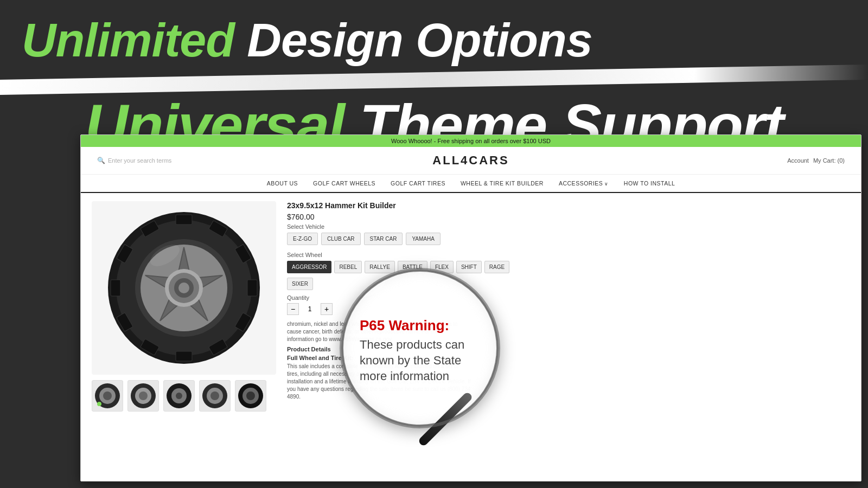 The height and width of the screenshot is (488, 868). What do you see at coordinates (405, 376) in the screenshot?
I see `warning-line3: more information` at bounding box center [405, 376].